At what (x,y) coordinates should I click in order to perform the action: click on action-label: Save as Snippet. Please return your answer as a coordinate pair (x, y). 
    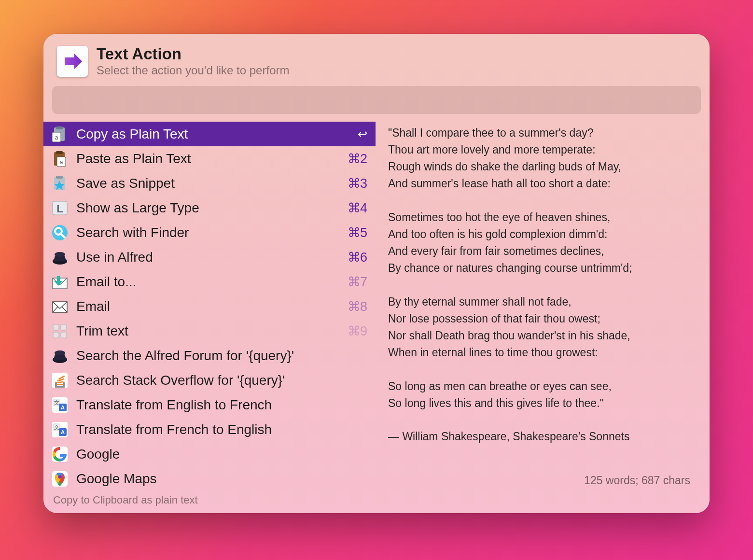
    Looking at the image, I should click on (209, 183).